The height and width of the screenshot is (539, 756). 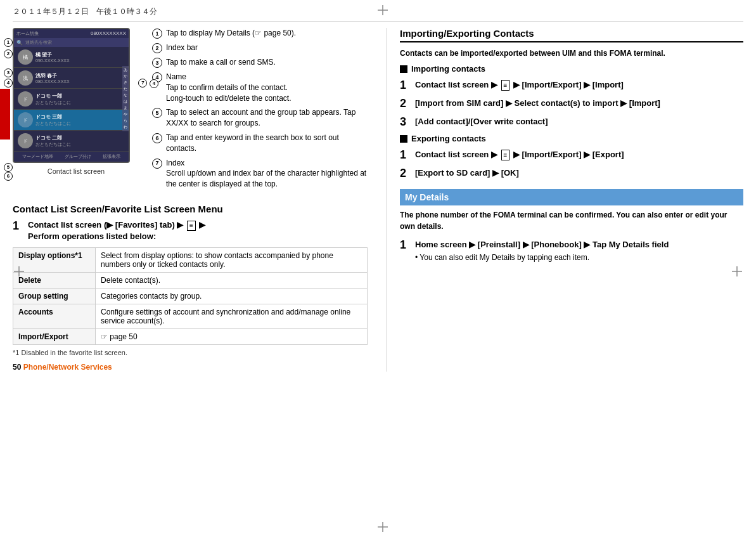 I want to click on callout-7-4: 7 4, so click(x=148, y=82).